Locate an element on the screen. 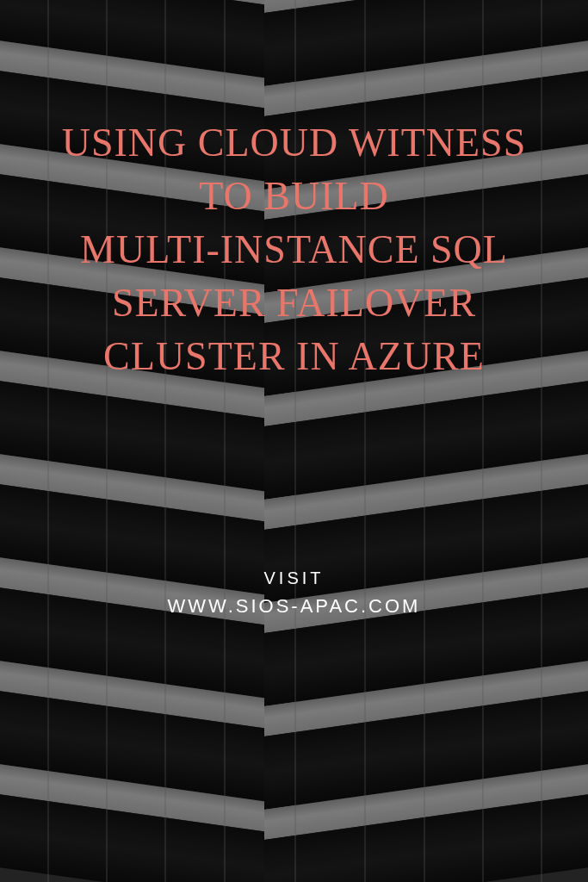 The width and height of the screenshot is (588, 882). title-line-5: CLUSTER IN AZURE is located at coordinates (294, 357).